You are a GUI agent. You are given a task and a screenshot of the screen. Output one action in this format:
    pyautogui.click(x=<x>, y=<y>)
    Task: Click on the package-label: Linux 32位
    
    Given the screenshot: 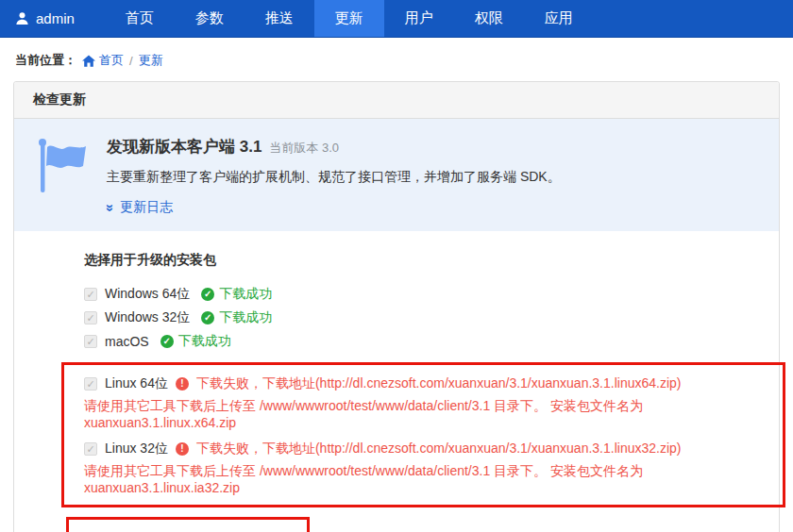 What is the action you would take?
    pyautogui.click(x=136, y=449)
    